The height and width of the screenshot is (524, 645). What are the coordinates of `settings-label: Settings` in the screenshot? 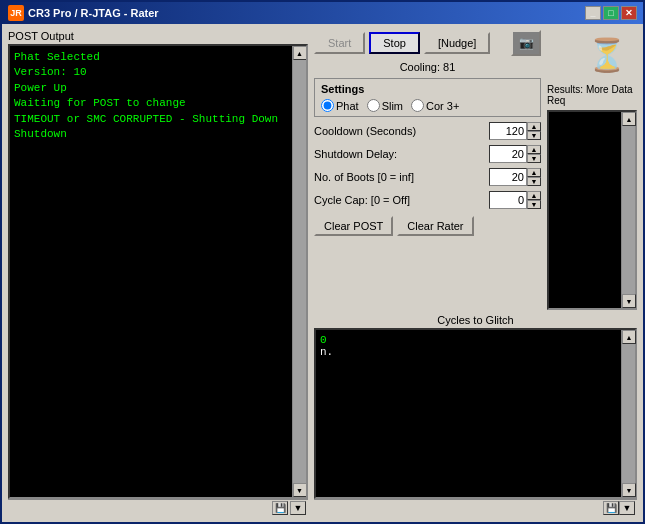 It's located at (428, 89).